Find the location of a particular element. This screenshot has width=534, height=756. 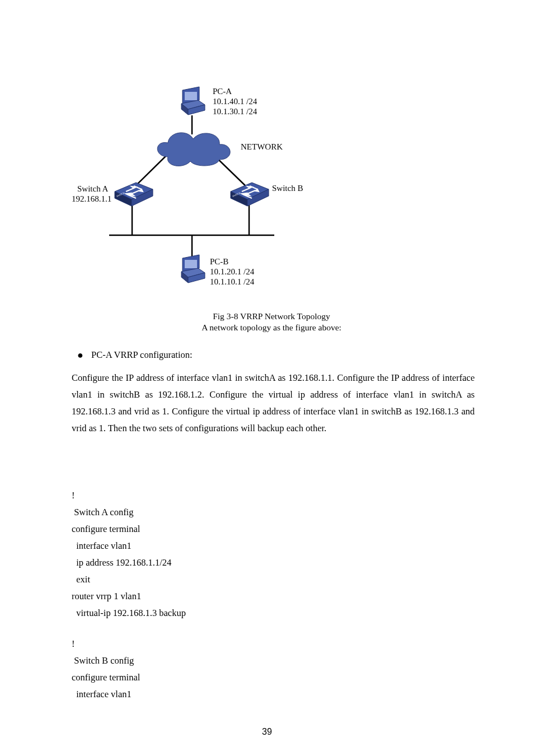

cli-block-b: ! Switch B config configure terminal int… is located at coordinates (273, 669).